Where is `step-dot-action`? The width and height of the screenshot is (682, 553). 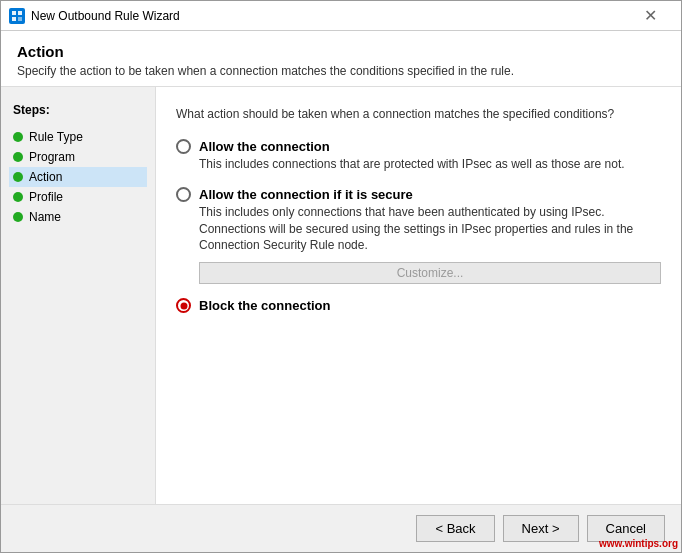
step-dot-action is located at coordinates (18, 177).